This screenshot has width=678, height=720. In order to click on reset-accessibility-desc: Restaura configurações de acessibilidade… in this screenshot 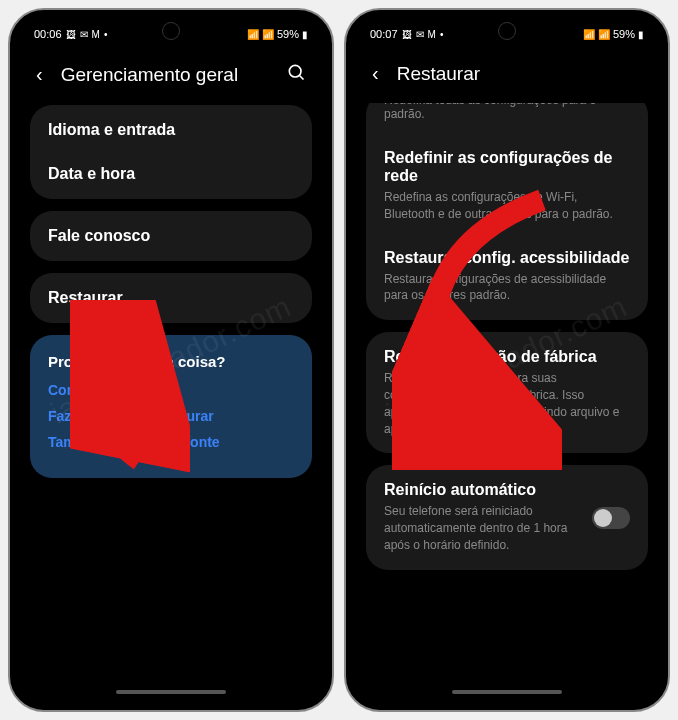, I will do `click(507, 288)`.